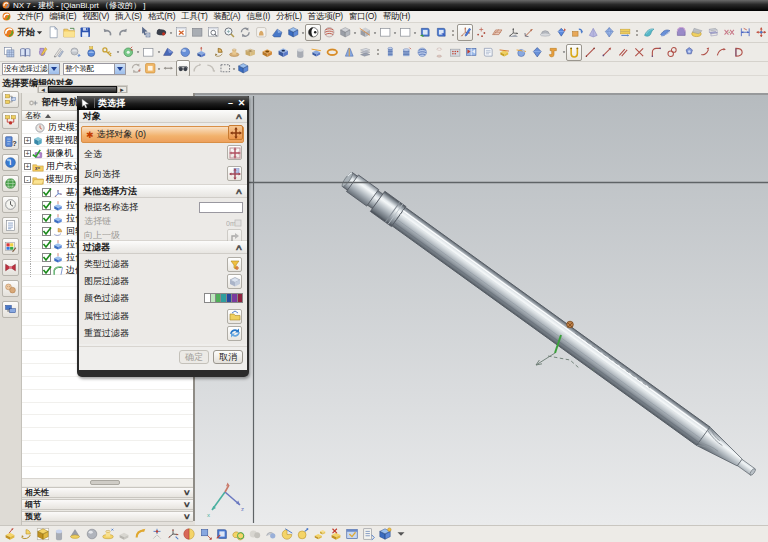  What do you see at coordinates (30, 32) in the screenshot?
I see `start-button: 开始` at bounding box center [30, 32].